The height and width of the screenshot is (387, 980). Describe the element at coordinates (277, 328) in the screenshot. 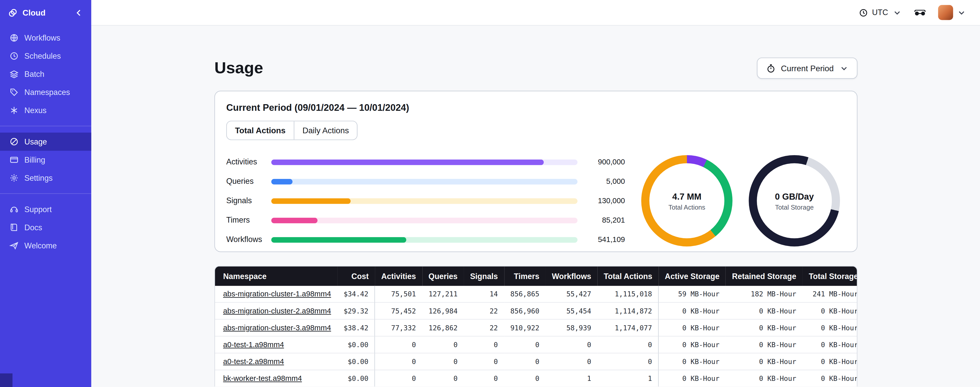

I see `namespace-link: abs-migration-cluster-3.a98mm4` at that location.